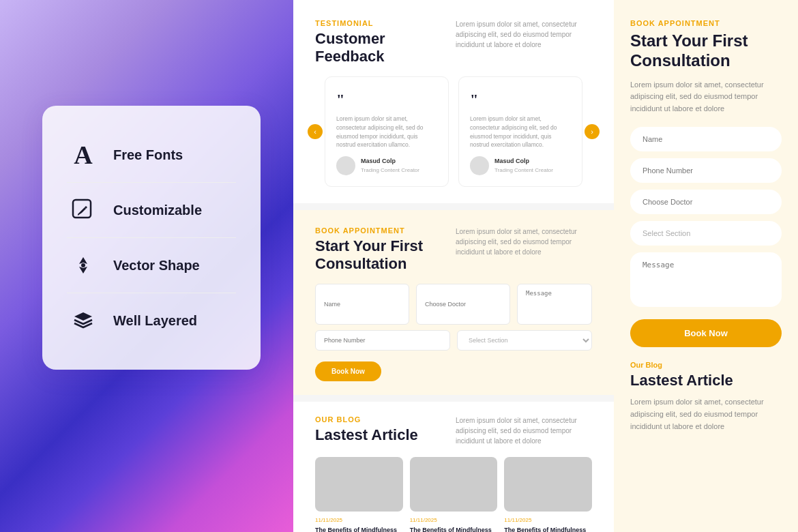 The width and height of the screenshot is (798, 532). What do you see at coordinates (151, 266) in the screenshot?
I see `feature-item-vector: Vector Shape` at bounding box center [151, 266].